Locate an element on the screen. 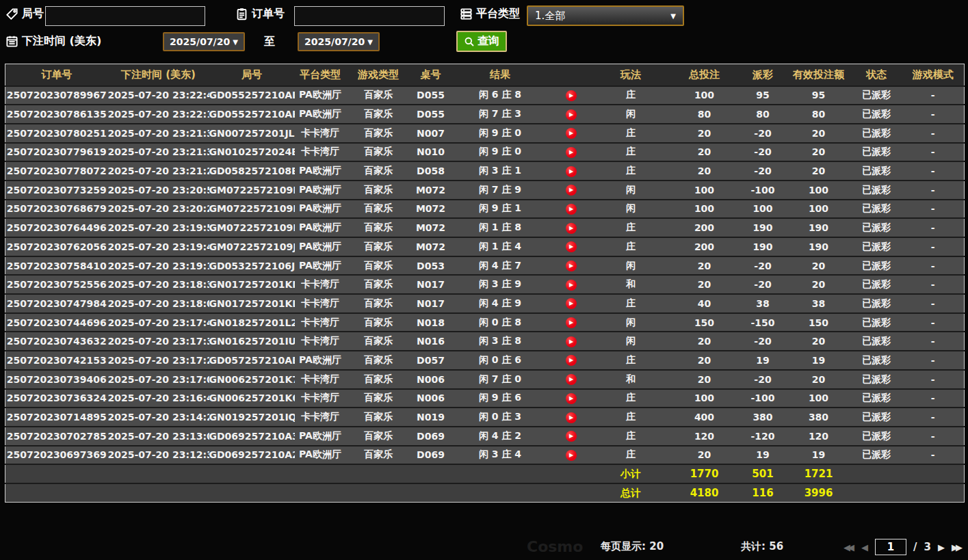  cell-order-no: 250720230789967 is located at coordinates (57, 96).